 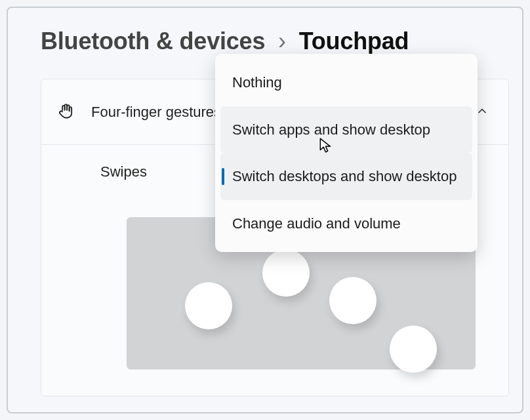 I want to click on dropdown-option: Nothing, so click(x=346, y=83).